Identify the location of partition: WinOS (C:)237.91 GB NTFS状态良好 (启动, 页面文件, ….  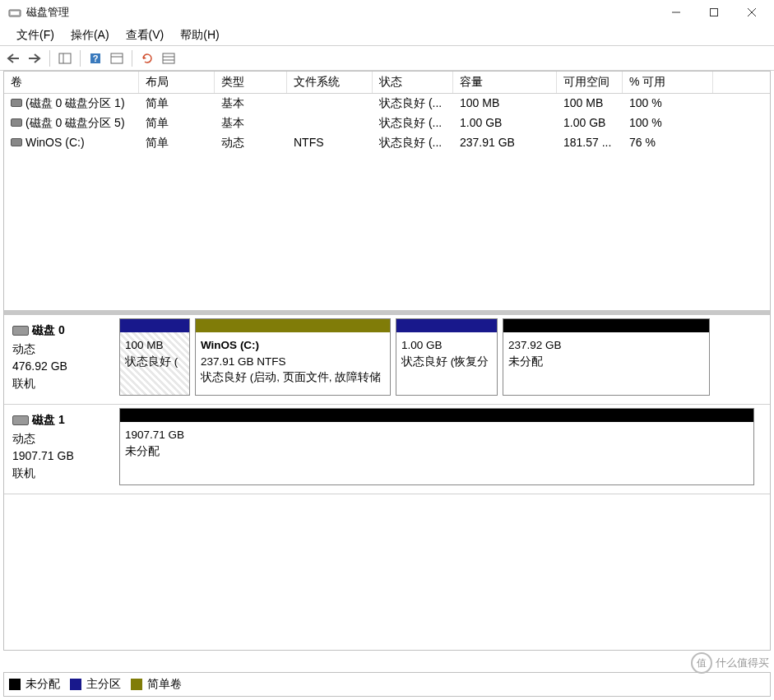
(293, 357).